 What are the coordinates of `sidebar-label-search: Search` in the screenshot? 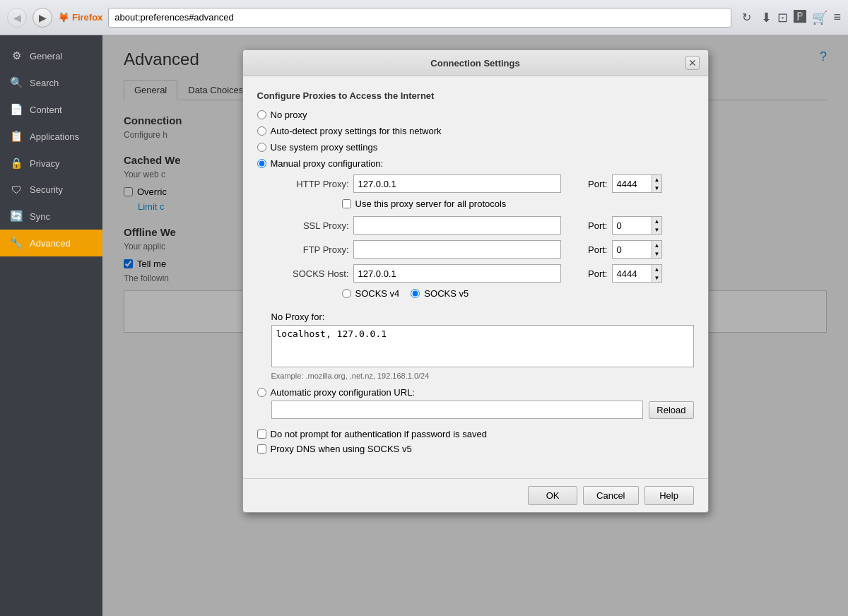 It's located at (44, 83).